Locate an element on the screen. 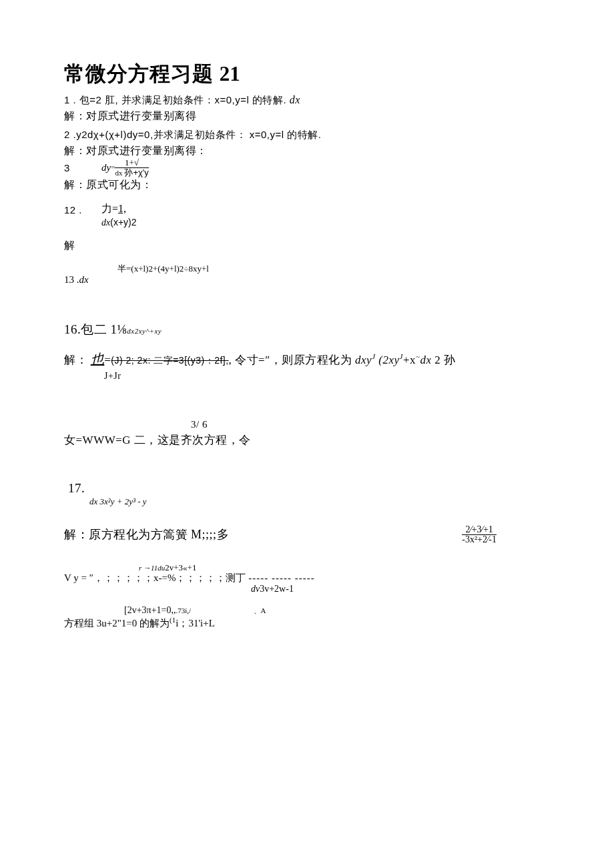  problem-1-text: 1 . 包=2 肛, 并求满足初始条件：x=0,y=l 的特解. is located at coordinates (177, 100).